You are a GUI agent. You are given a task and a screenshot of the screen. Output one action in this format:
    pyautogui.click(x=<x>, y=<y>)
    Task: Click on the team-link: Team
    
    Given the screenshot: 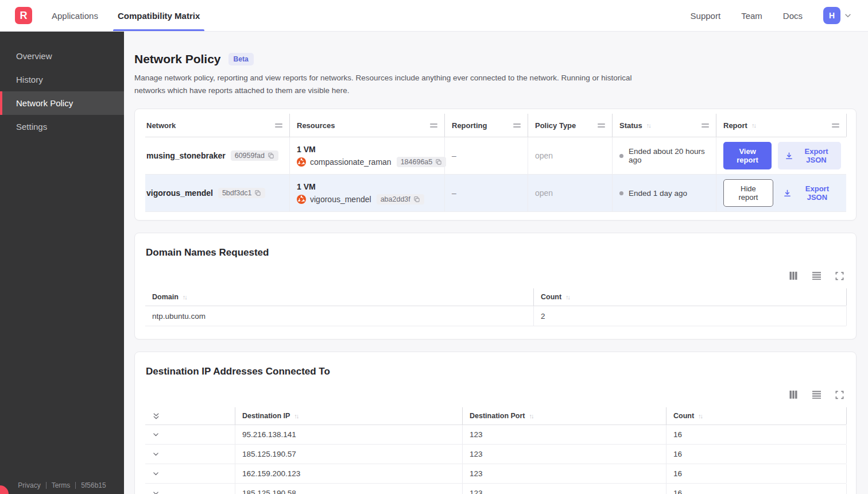 What is the action you would take?
    pyautogui.click(x=752, y=16)
    